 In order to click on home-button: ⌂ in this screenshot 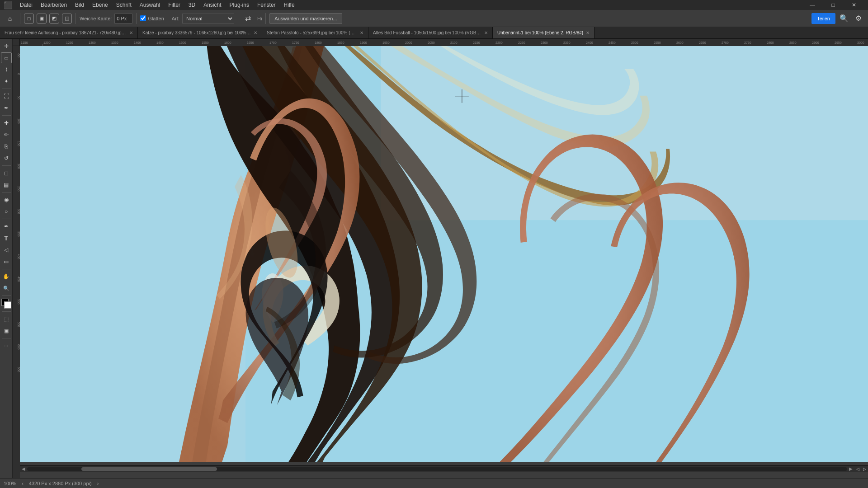, I will do `click(10, 19)`.